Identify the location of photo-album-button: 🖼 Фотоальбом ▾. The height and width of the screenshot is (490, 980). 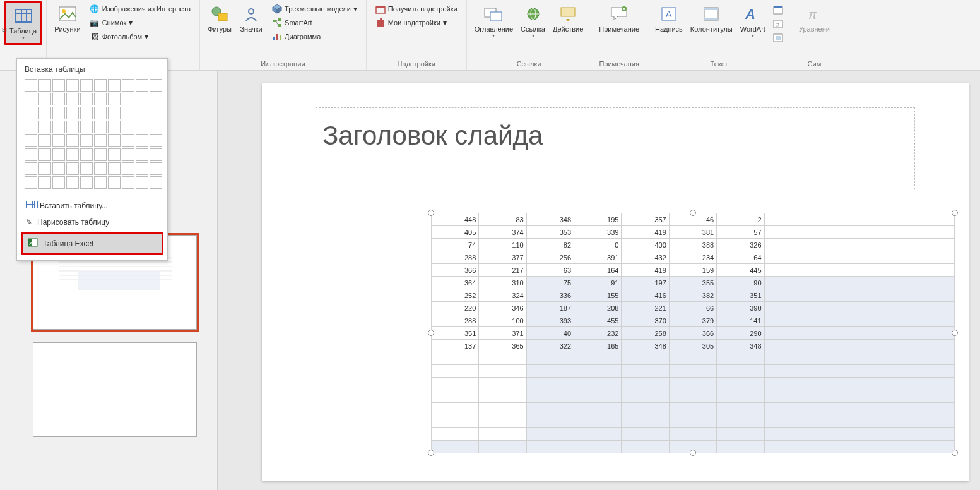
(140, 37).